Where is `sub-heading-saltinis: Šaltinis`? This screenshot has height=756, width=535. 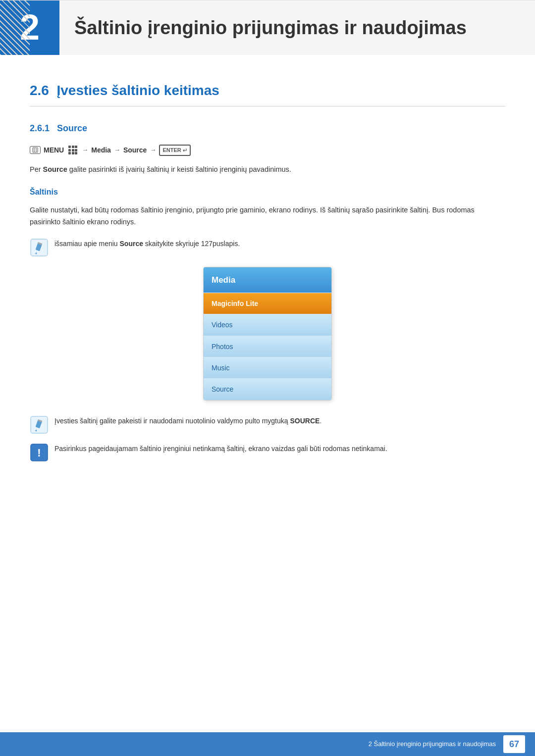
sub-heading-saltinis: Šaltinis is located at coordinates (268, 192).